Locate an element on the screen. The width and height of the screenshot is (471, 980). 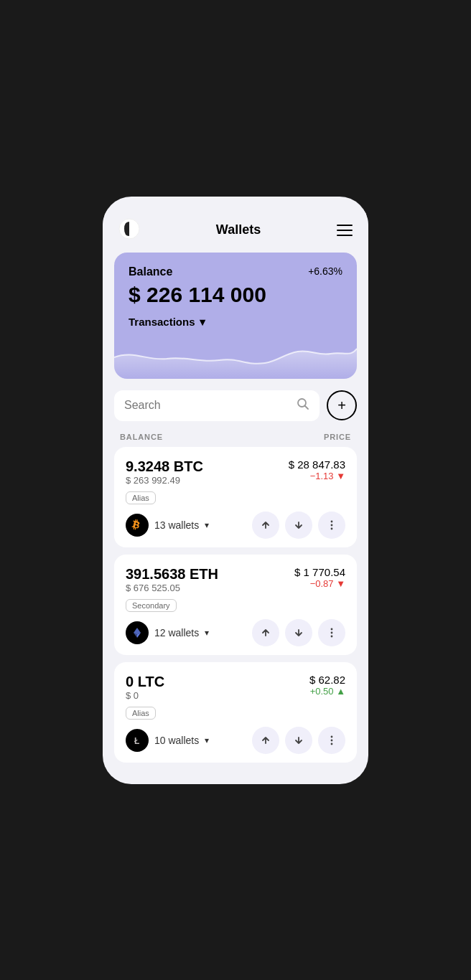
ltc-tag: Alias is located at coordinates (141, 713).